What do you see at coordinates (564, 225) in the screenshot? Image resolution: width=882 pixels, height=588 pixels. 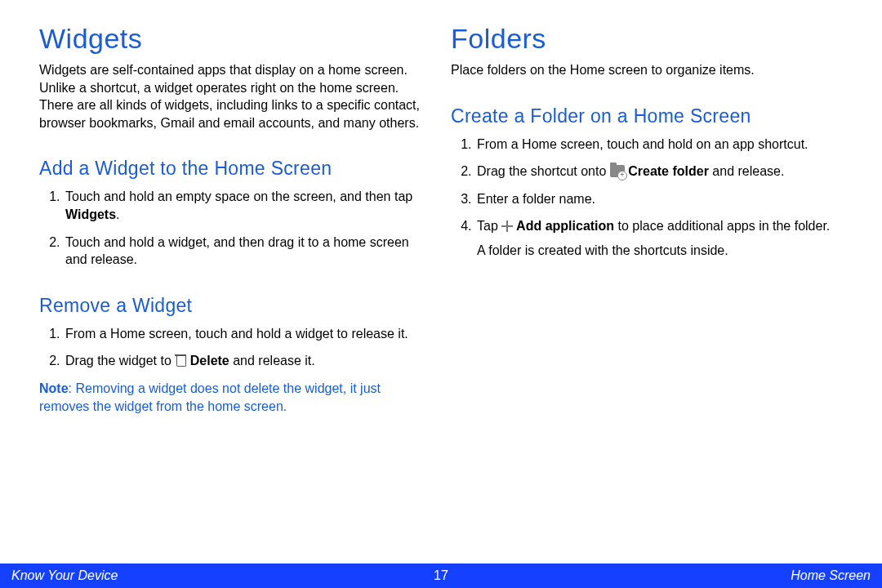 I see `add-application-keyword: Add application` at bounding box center [564, 225].